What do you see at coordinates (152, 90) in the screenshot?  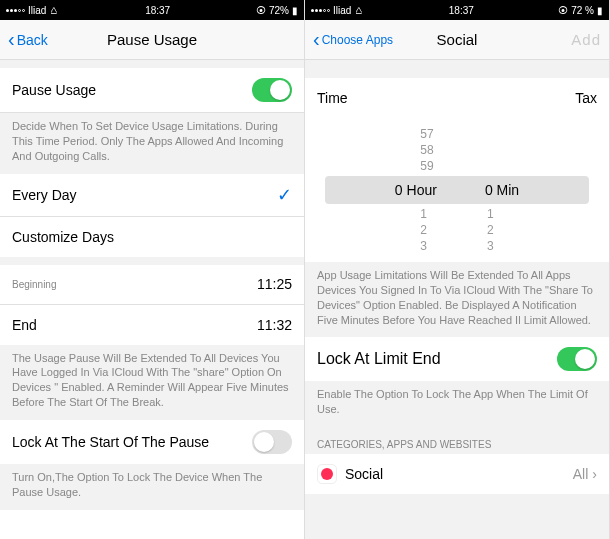 I see `pause-usage-row: Pause Usage` at bounding box center [152, 90].